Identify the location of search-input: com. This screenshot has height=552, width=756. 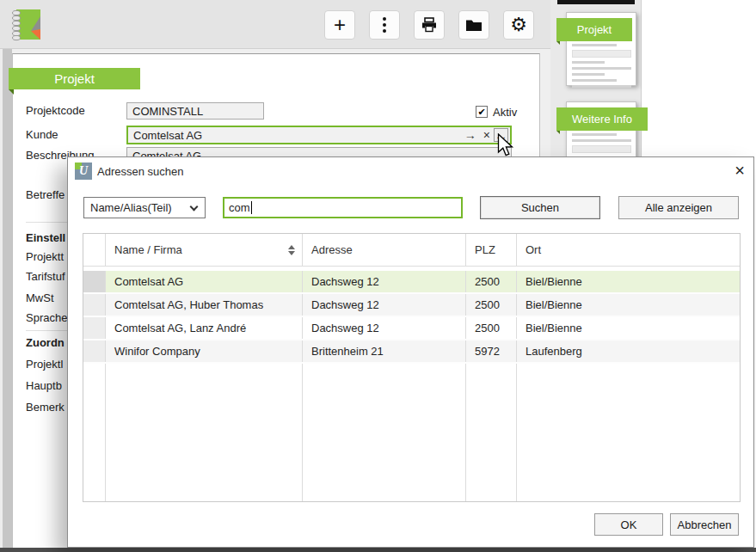
(342, 208).